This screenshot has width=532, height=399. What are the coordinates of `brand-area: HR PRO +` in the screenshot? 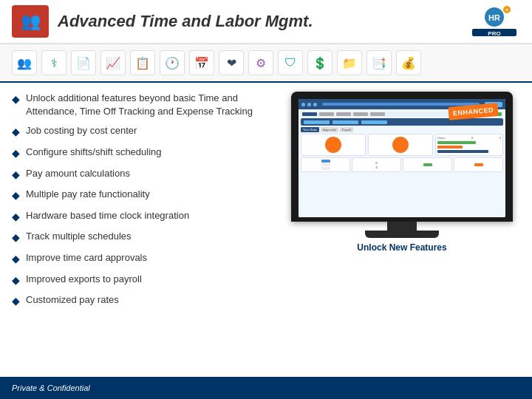 It's located at (494, 21).